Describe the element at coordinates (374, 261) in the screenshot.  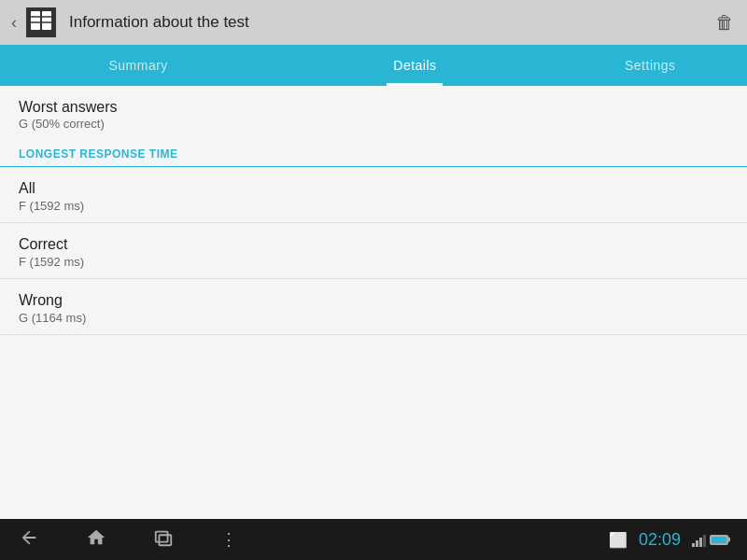
I see `correct-subtitle: F (1592 ms)` at that location.